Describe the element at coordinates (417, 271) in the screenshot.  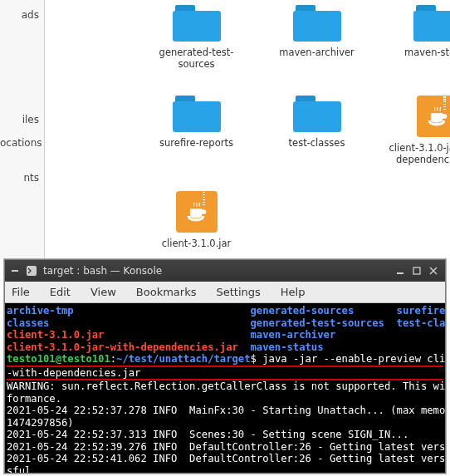
I see `maximize-button` at that location.